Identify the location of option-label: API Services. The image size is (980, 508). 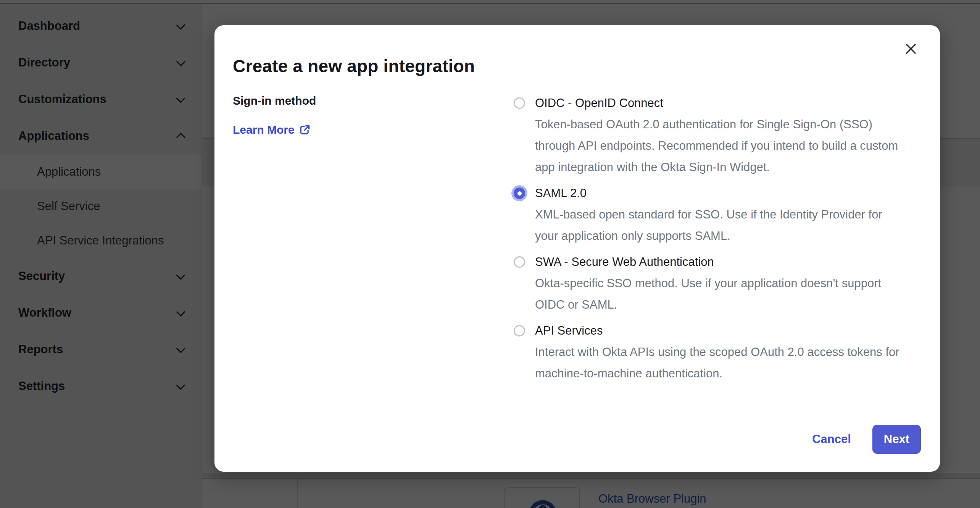
(729, 331).